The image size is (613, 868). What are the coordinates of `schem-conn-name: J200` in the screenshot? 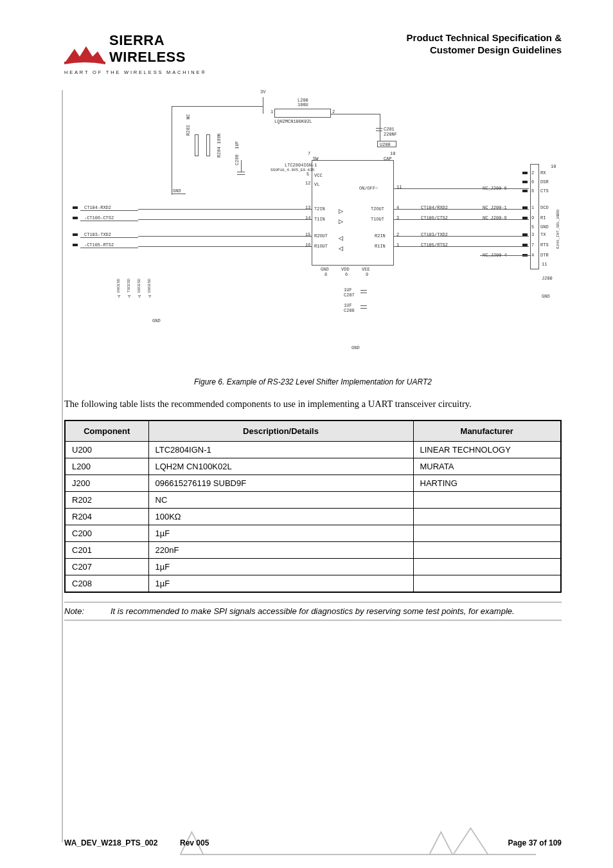 It's located at (547, 278).